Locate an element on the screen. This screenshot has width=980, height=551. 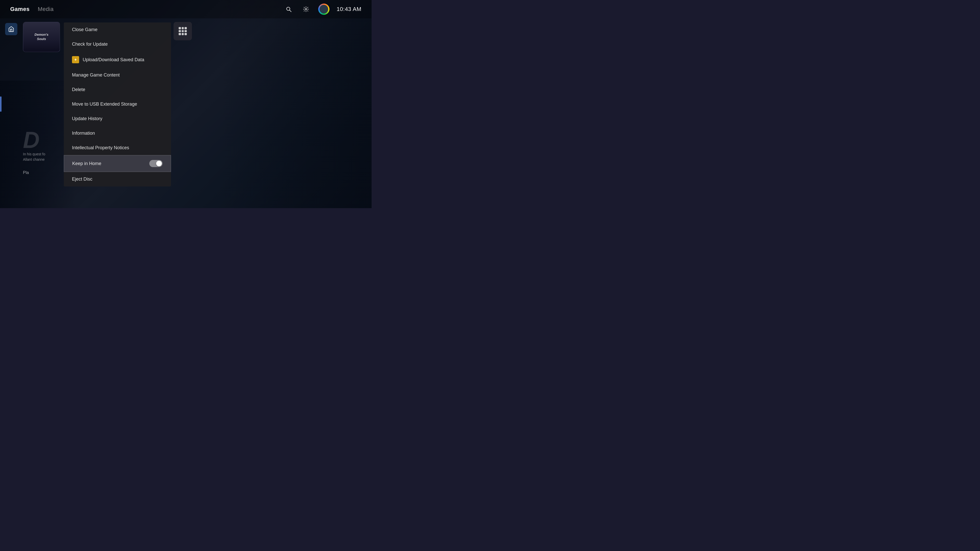
keep-home-toggle-container is located at coordinates (156, 164).